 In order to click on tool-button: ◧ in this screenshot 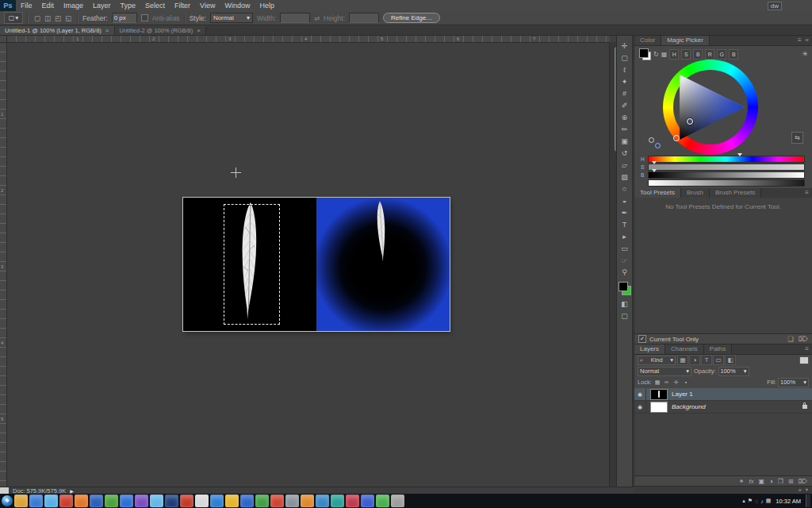, I will do `click(625, 303)`.